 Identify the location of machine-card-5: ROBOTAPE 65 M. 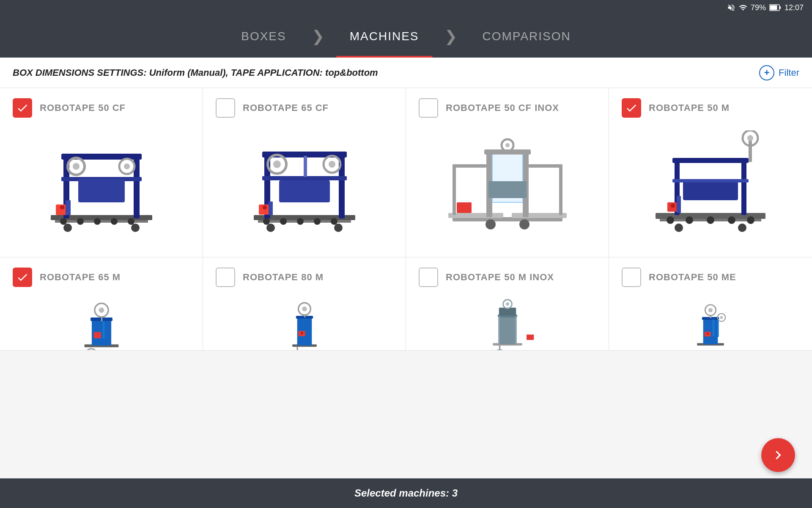
(102, 304).